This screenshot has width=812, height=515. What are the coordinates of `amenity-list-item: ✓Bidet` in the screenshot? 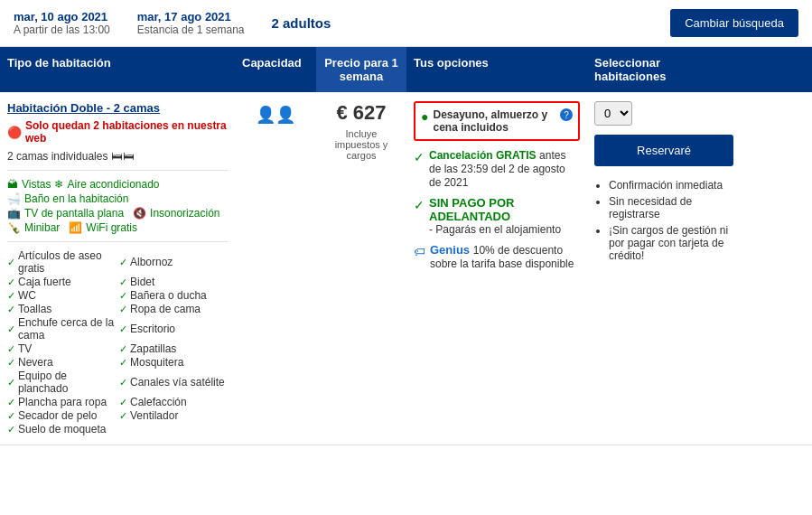 It's located at (173, 282).